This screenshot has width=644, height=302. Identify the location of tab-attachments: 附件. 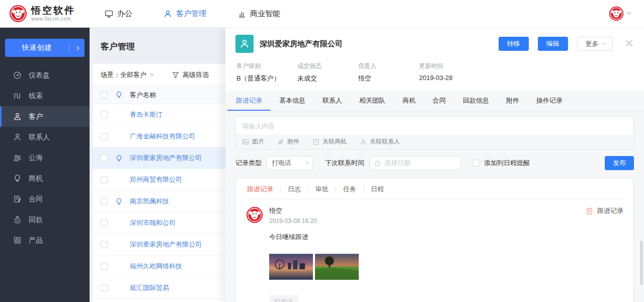
(513, 101).